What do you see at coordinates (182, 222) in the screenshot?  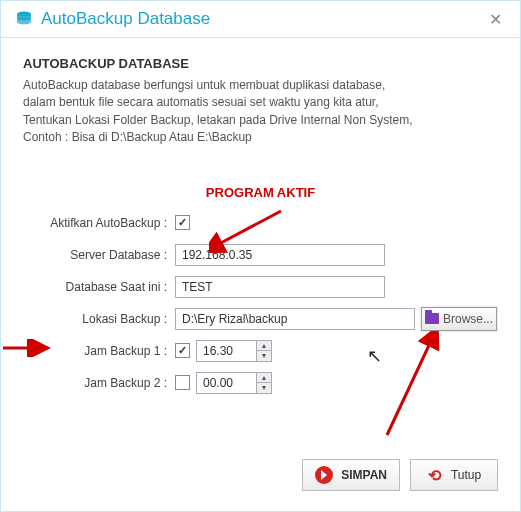 I see `enable-checkbox` at bounding box center [182, 222].